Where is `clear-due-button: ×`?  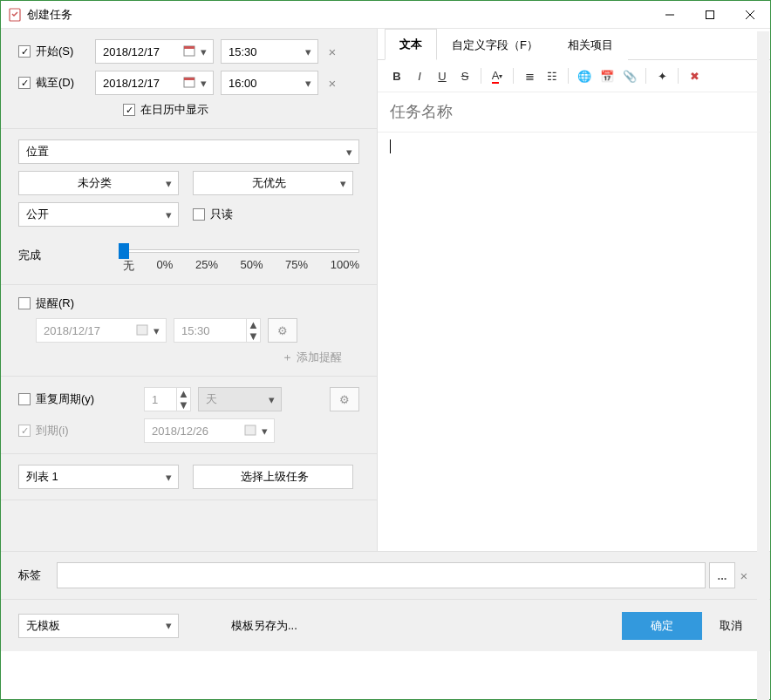
clear-due-button: × is located at coordinates (332, 83).